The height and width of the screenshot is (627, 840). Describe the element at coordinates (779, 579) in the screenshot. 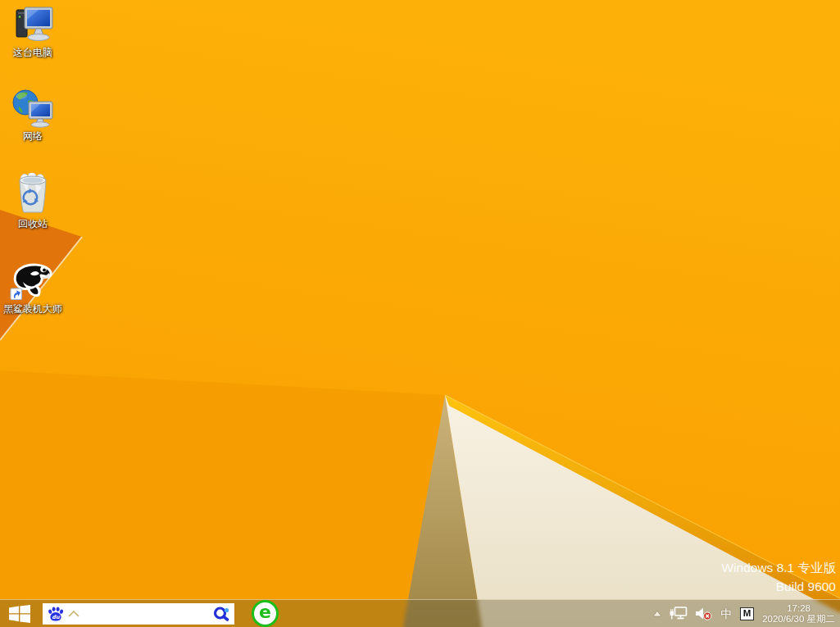

I see `windows-version-watermark: Windows 8.1 专业版 Build 9600` at that location.